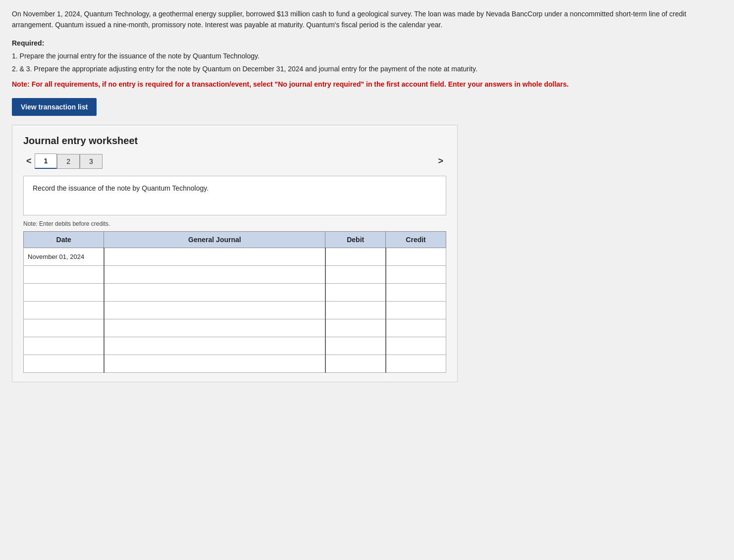 The height and width of the screenshot is (560, 734). I want to click on tab-3: 3, so click(91, 161).